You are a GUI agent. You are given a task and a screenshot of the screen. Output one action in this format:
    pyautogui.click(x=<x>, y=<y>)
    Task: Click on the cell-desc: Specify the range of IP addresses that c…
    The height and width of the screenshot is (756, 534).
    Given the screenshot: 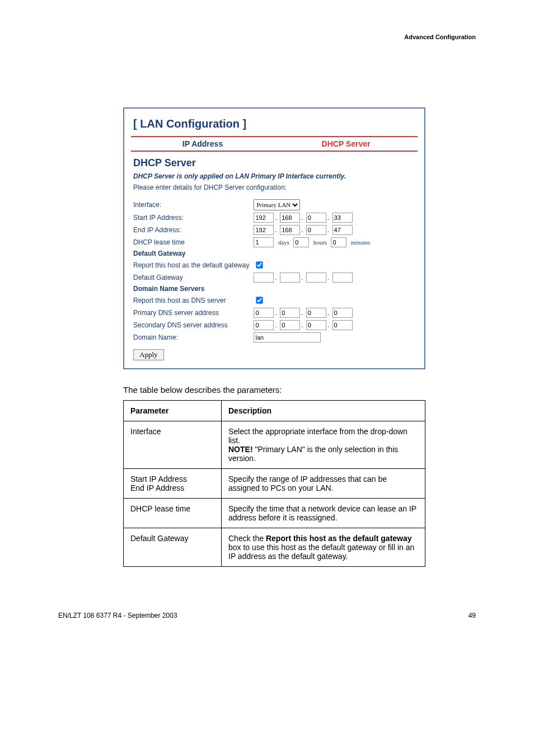 What is the action you would take?
    pyautogui.click(x=324, y=483)
    